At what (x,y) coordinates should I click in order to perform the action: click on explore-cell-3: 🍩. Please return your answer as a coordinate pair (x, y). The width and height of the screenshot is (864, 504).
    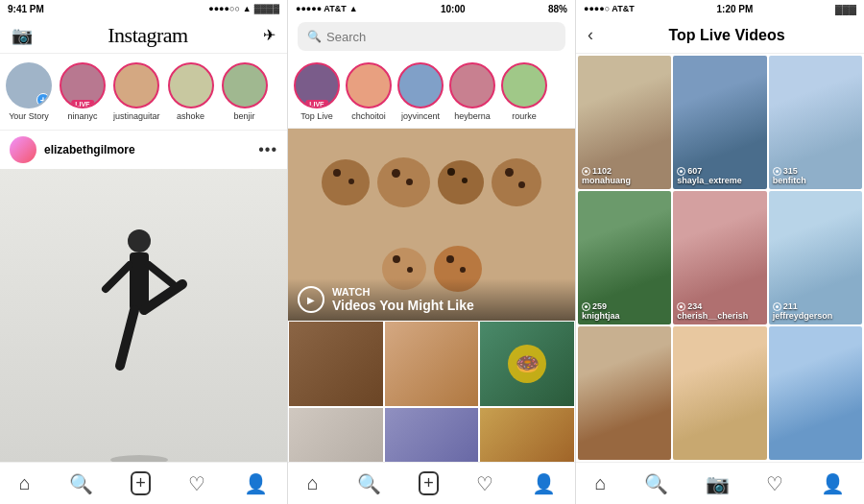
    Looking at the image, I should click on (527, 364).